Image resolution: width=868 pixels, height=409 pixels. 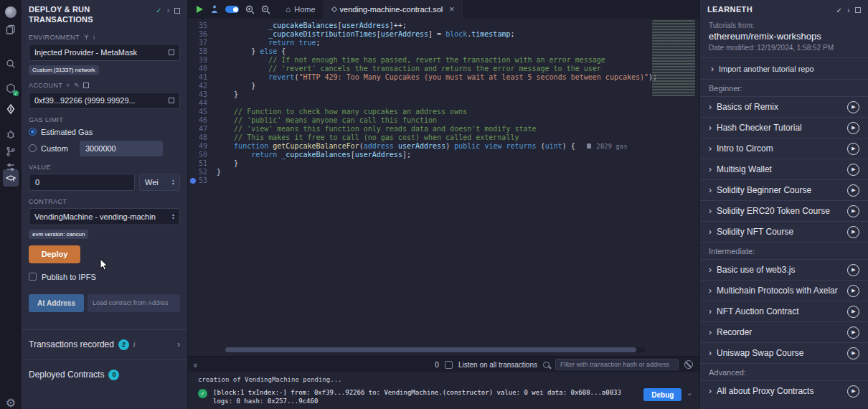 I want to click on estimated-gas-radio, so click(x=33, y=132).